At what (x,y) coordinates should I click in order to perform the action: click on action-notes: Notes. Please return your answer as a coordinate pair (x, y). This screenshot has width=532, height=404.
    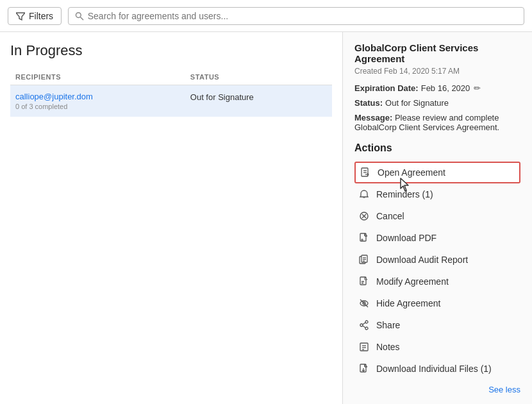
    Looking at the image, I should click on (437, 347).